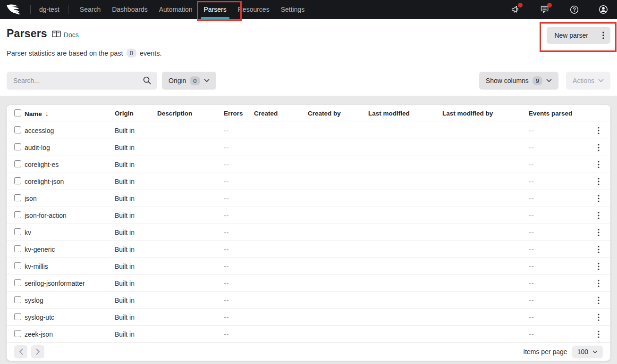 The image size is (617, 364). What do you see at coordinates (309, 165) in the screenshot?
I see `table-row: corelight-es Built in -- --` at bounding box center [309, 165].